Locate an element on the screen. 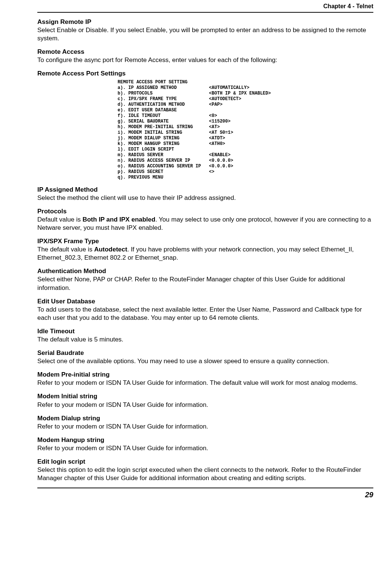 The height and width of the screenshot is (572, 392). text-prefix: The default value is is located at coordinates (66, 250).